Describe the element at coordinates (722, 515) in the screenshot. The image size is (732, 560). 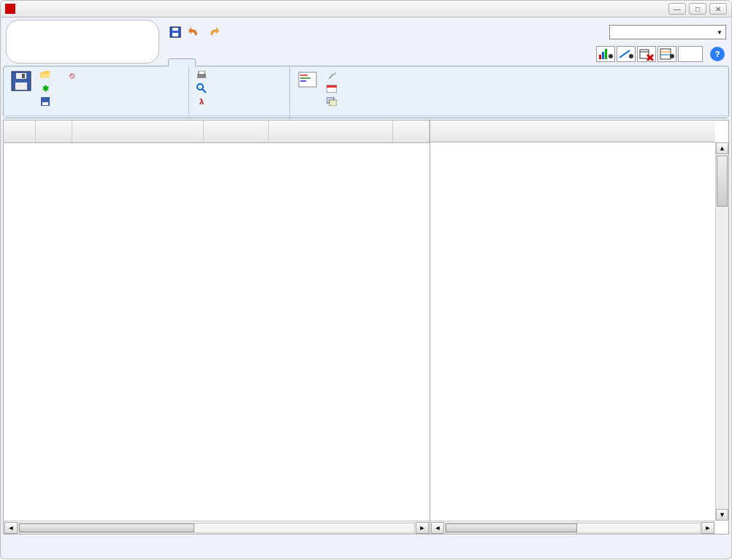
I see `scroll-down-icon: ▼` at that location.